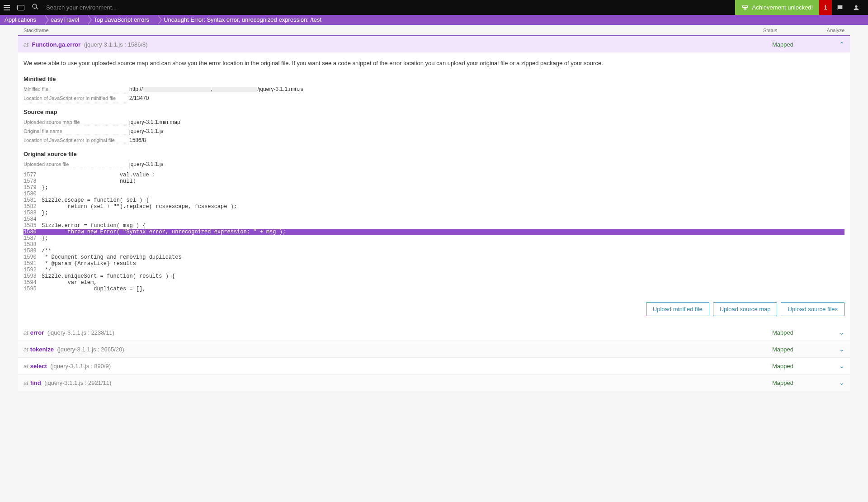 This screenshot has height=502, width=868. Describe the element at coordinates (80, 366) in the screenshot. I see `fn-location: (jquery-3.1.1.js : 890/9)` at that location.